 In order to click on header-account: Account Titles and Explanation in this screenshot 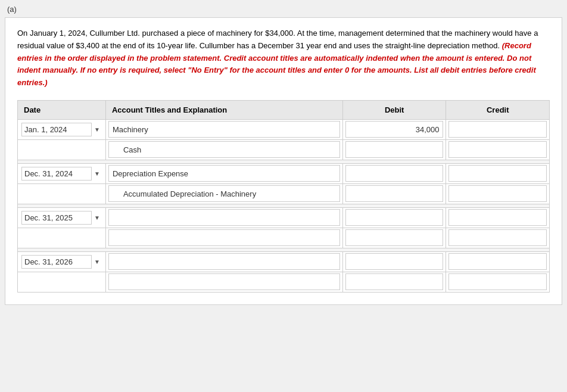, I will do `click(224, 110)`.